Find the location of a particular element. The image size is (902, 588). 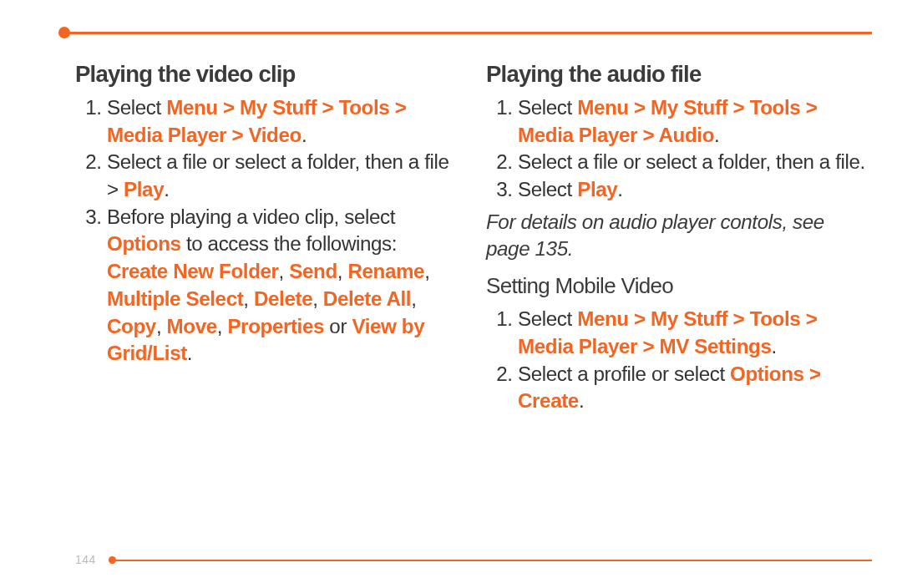

top-divider is located at coordinates (459, 32).